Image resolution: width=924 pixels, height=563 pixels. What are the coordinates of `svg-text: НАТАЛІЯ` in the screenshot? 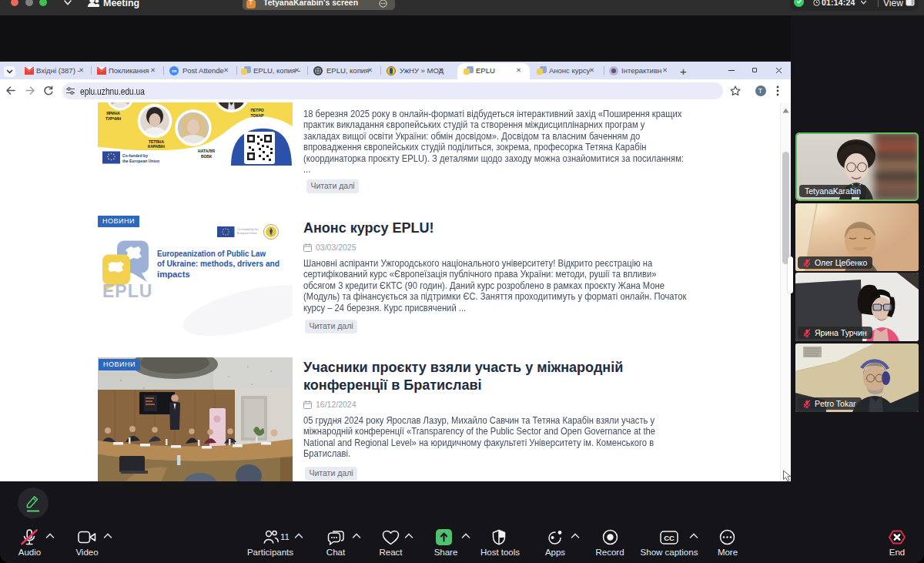 It's located at (206, 151).